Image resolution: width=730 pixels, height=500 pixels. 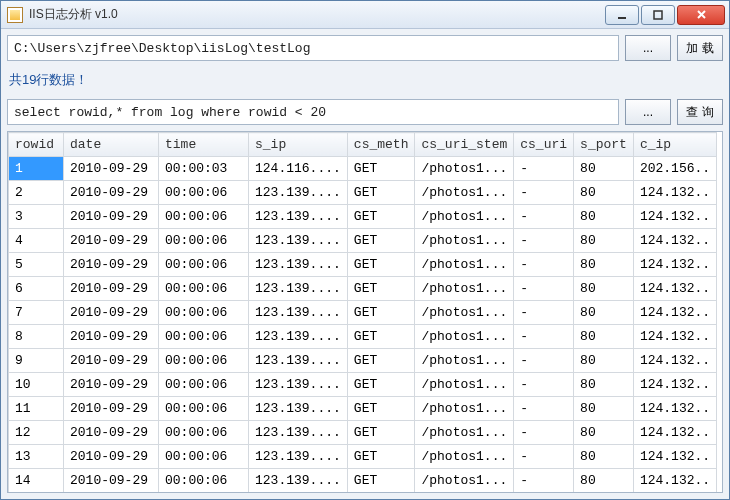 What do you see at coordinates (36, 193) in the screenshot?
I see `cell-rowid: 2` at bounding box center [36, 193].